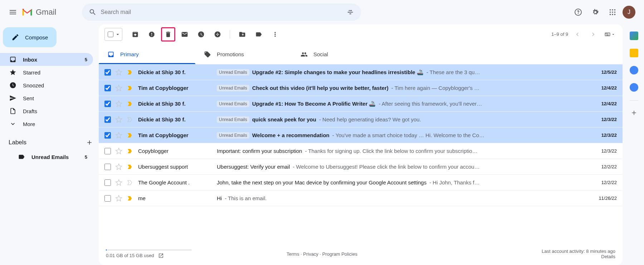 This screenshot has height=265, width=644. What do you see at coordinates (361, 183) in the screenshot?
I see `email-row: The Google Account .John, take the next …` at bounding box center [361, 183].